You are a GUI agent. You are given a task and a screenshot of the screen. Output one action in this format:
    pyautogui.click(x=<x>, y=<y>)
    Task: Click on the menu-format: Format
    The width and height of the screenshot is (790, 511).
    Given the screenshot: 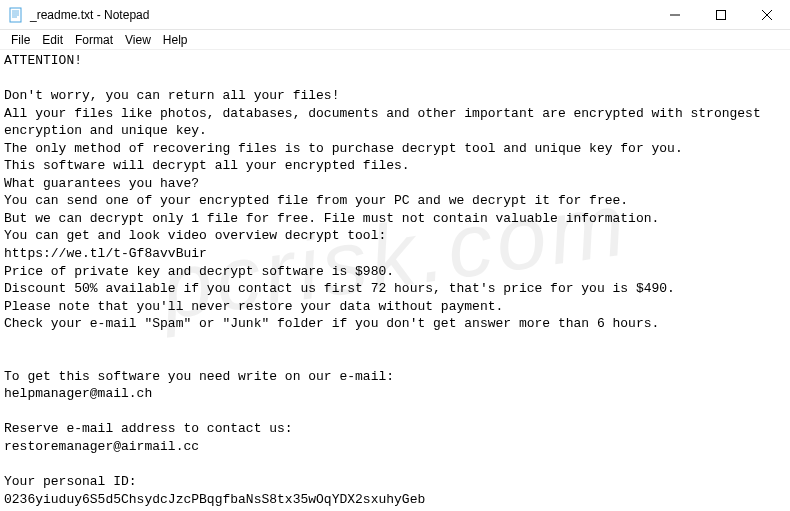 What is the action you would take?
    pyautogui.click(x=94, y=40)
    